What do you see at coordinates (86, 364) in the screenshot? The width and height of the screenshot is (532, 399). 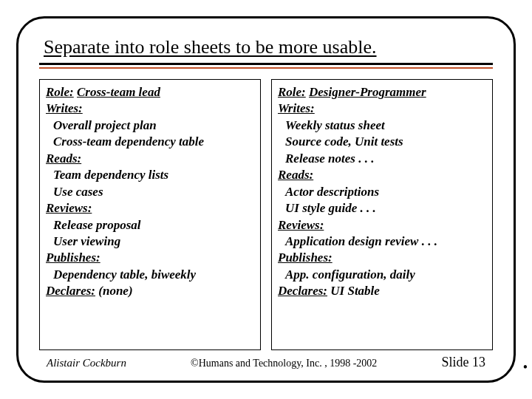 I see `footer-author: Alistair Cockburn` at bounding box center [86, 364].